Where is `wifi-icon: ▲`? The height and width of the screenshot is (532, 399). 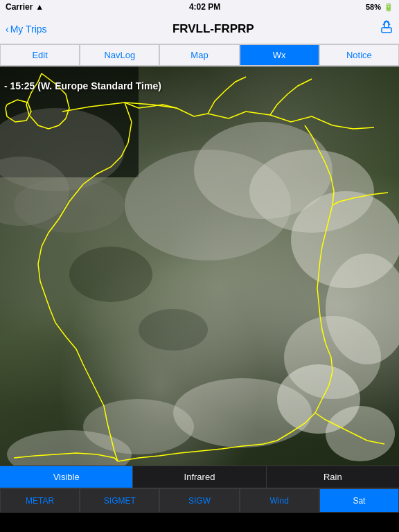
wifi-icon: ▲ is located at coordinates (39, 7).